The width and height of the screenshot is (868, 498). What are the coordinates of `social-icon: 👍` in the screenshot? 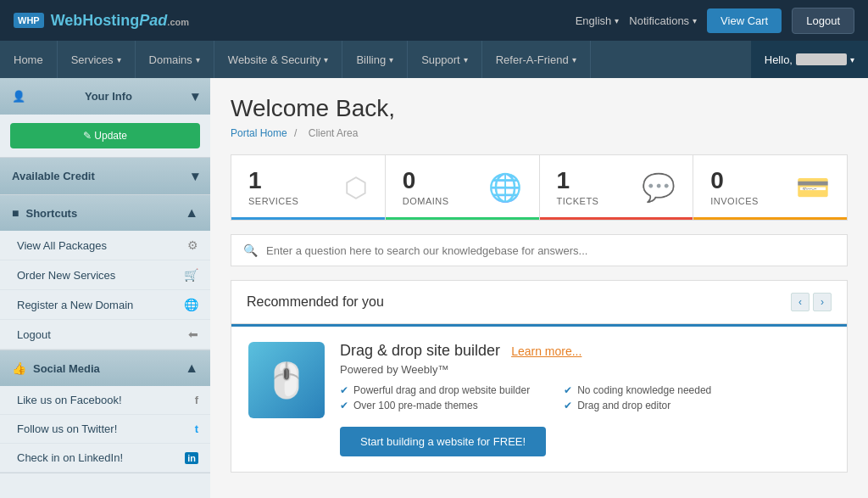 It's located at (19, 368).